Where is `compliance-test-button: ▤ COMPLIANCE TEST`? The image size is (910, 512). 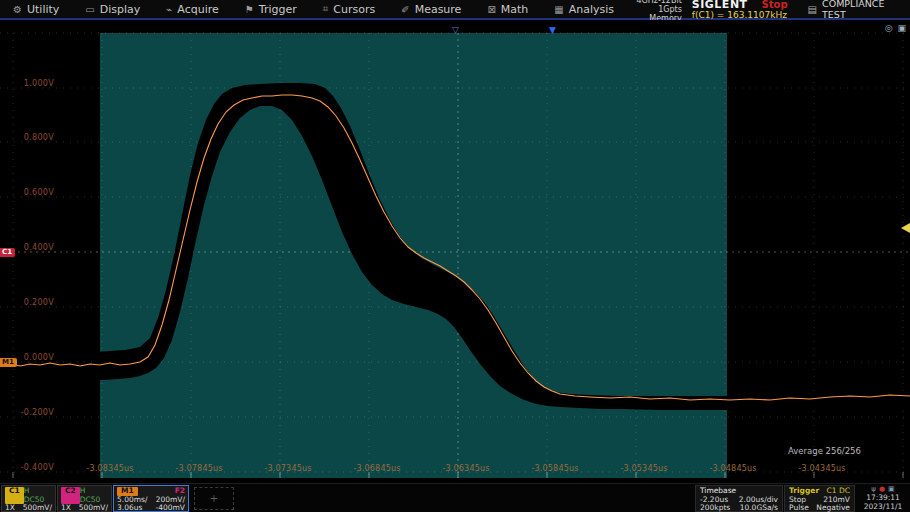
compliance-test-button: ▤ COMPLIANCE TEST is located at coordinates (853, 10).